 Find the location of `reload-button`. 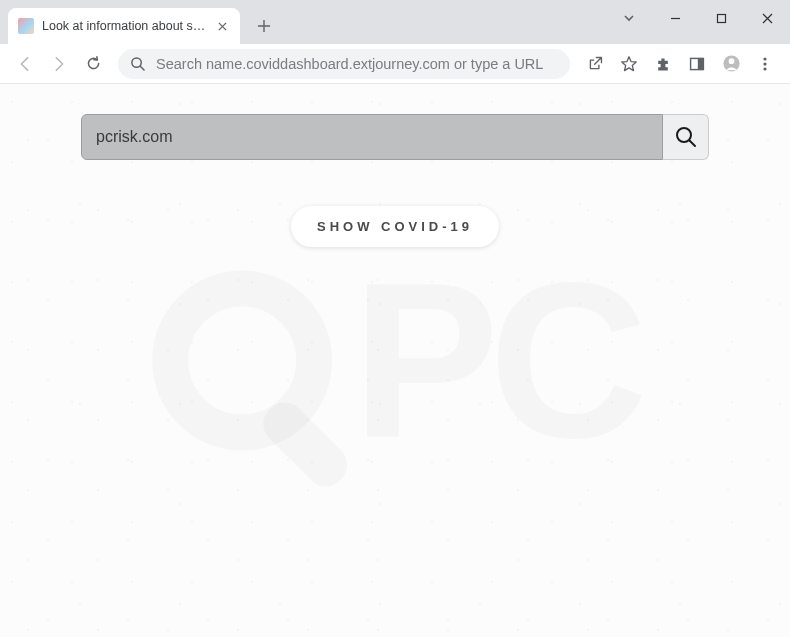

reload-button is located at coordinates (93, 64).